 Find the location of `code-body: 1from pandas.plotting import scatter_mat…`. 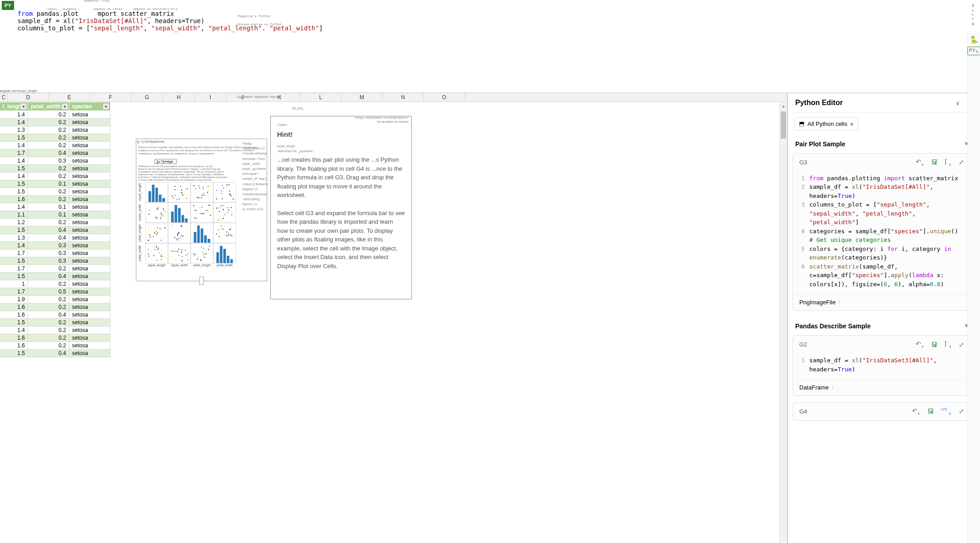

code-body: 1from pandas.plotting import scatter_mat… is located at coordinates (882, 233).